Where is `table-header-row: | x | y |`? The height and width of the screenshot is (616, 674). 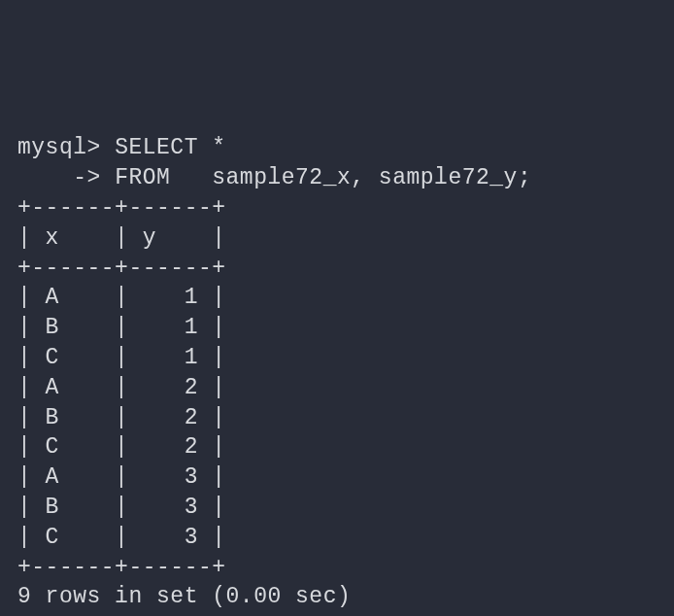 table-header-row: | x | y | is located at coordinates (122, 238).